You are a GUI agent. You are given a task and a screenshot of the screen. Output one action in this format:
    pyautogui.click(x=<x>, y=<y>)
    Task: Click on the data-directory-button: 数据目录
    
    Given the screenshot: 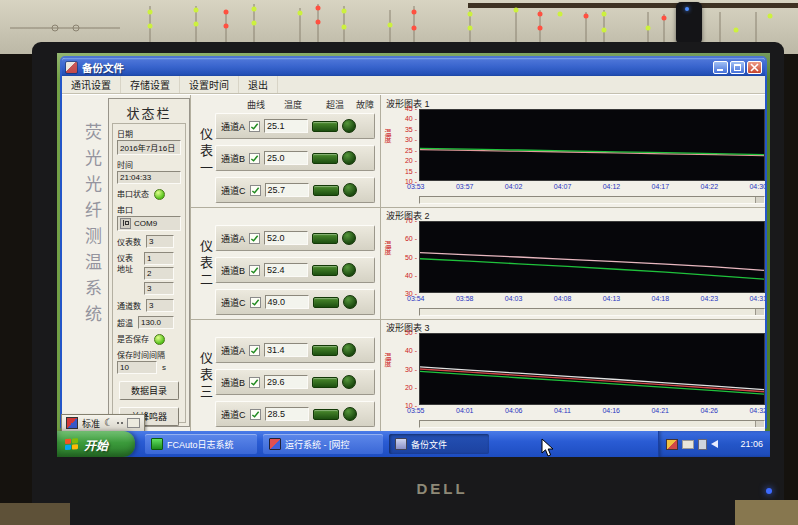 What is the action you would take?
    pyautogui.click(x=149, y=390)
    